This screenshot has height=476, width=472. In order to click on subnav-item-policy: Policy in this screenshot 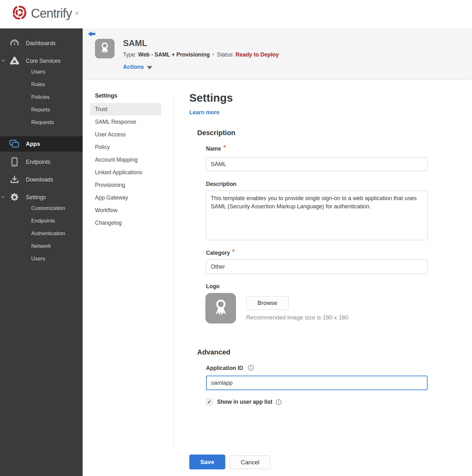, I will do `click(126, 147)`.